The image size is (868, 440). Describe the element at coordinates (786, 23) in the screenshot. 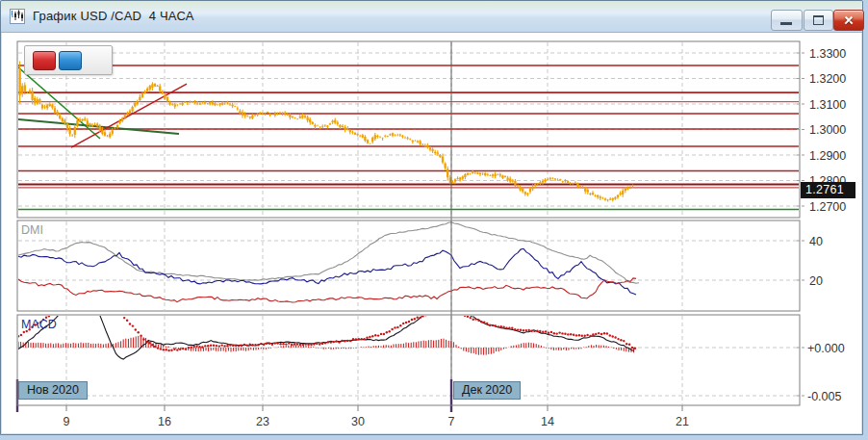

I see `minimize-icon` at that location.